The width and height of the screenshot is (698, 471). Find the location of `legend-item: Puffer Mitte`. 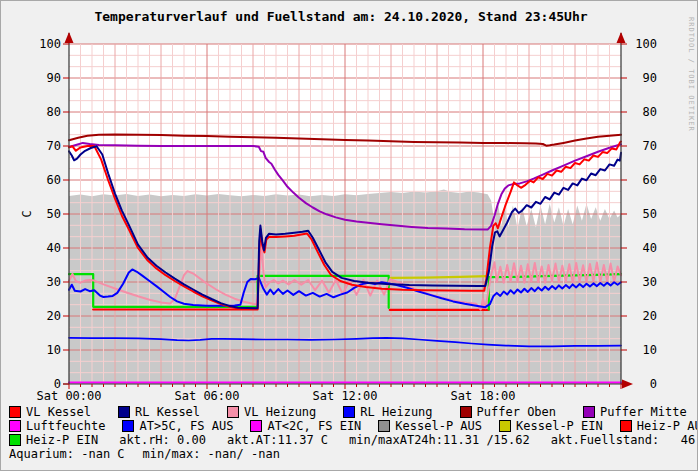

legend-item: Puffer Mitte is located at coordinates (635, 412).